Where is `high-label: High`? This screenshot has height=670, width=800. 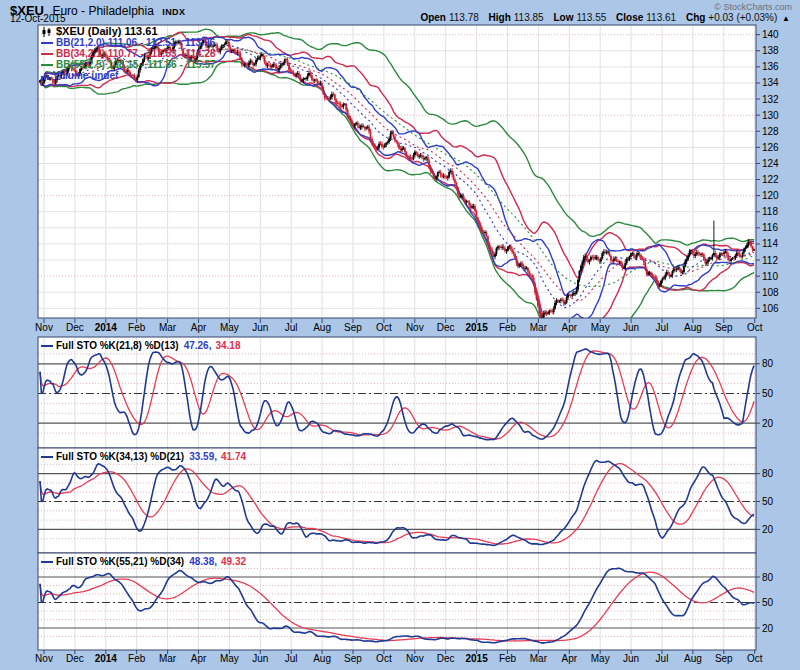
high-label: High is located at coordinates (500, 18).